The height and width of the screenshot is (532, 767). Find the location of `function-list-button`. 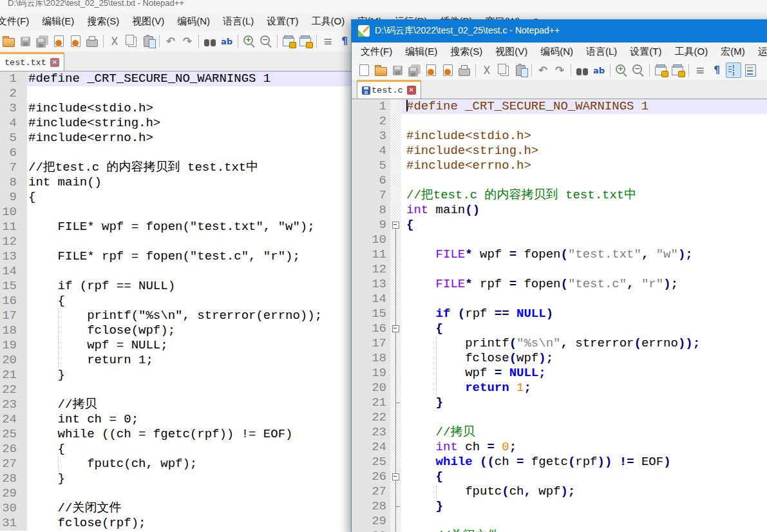

function-list-button is located at coordinates (750, 70).